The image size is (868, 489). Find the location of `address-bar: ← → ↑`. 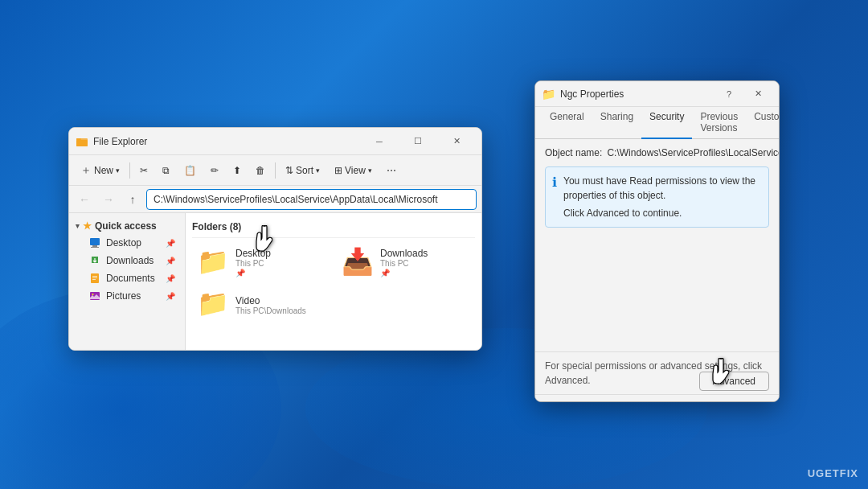

address-bar: ← → ↑ is located at coordinates (275, 199).